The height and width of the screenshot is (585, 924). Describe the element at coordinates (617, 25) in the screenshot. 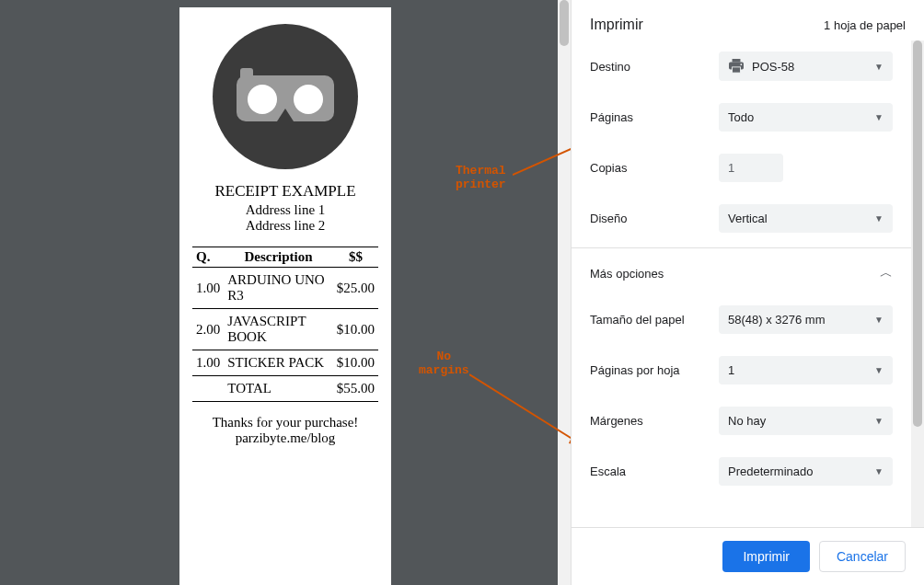

I see `dialog-title: Imprimir` at that location.